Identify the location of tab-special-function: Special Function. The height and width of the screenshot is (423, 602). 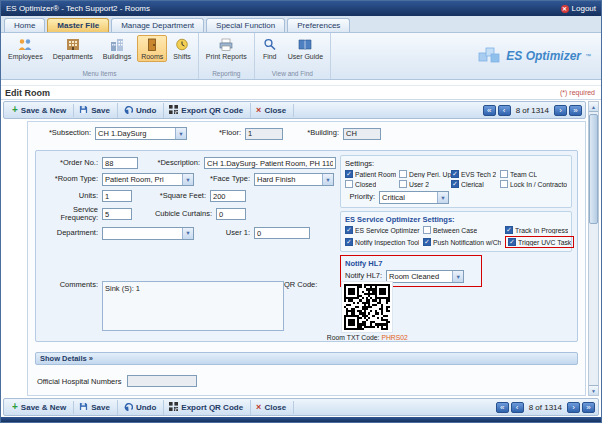
(246, 25).